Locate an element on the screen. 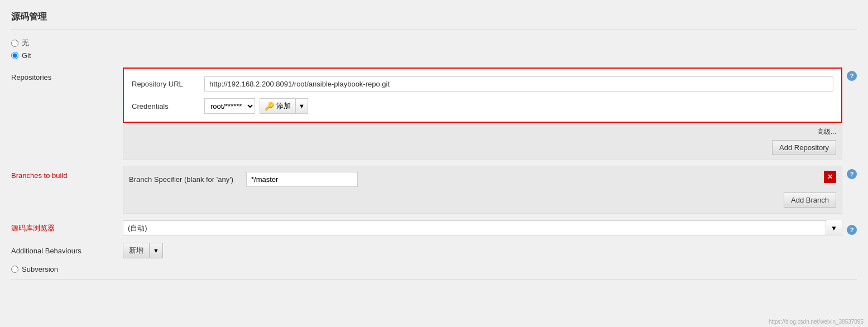 The image size is (868, 327). repo-url-row: Repository URL is located at coordinates (482, 84).